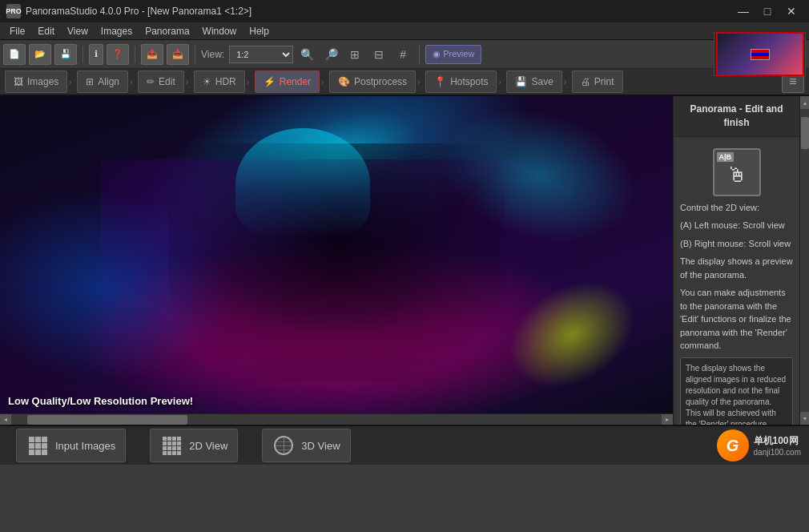  What do you see at coordinates (261, 54) in the screenshot?
I see `view-zoom-select: 1:2 1:1 1:4 Fit` at bounding box center [261, 54].